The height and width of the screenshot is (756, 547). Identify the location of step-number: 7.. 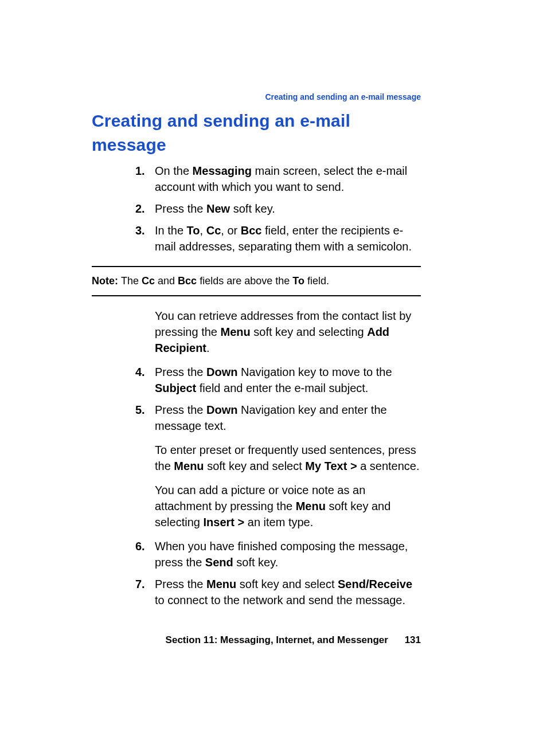
(140, 584).